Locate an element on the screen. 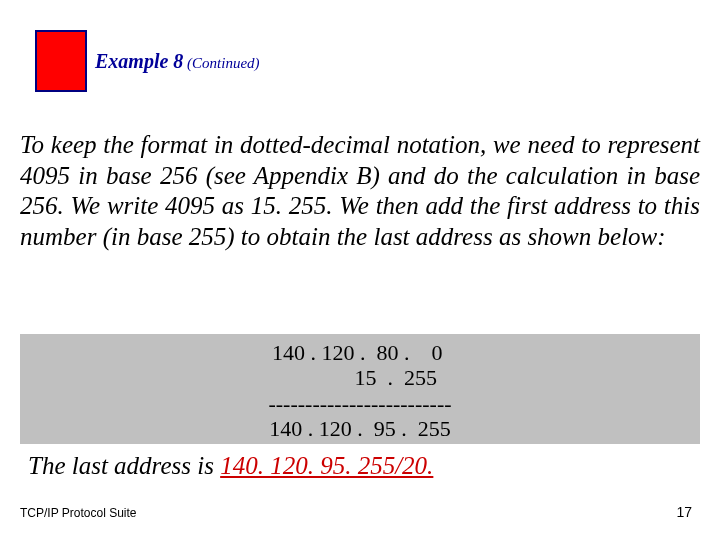 Image resolution: width=720 pixels, height=540 pixels. calc-line-4: 140 . 120 . 95 . 255 is located at coordinates (360, 428).